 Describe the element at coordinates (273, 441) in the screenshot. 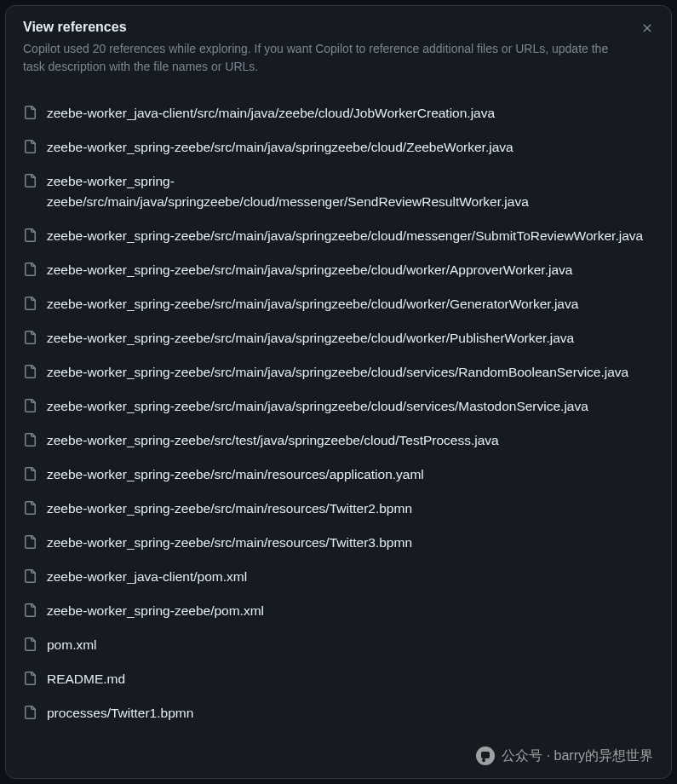

I see `file-path: zeebe-worker_spring-zeebe/src/test/java/…` at that location.